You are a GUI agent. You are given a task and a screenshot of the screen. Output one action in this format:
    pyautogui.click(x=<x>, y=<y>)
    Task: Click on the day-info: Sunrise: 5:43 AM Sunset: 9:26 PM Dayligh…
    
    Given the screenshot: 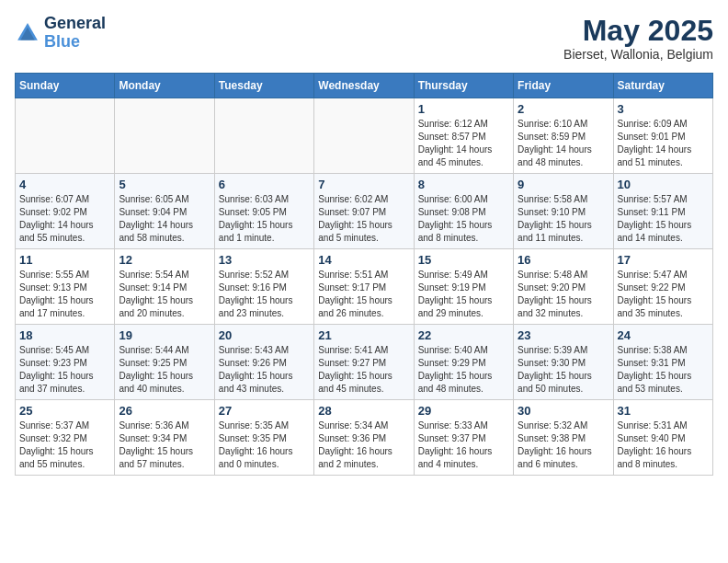 What is the action you would take?
    pyautogui.click(x=265, y=370)
    